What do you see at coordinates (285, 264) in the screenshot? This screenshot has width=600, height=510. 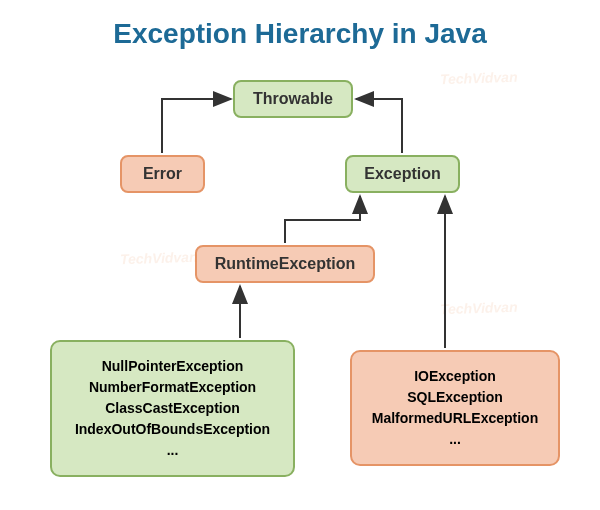 I see `node-runtime-exception: RuntimeException` at bounding box center [285, 264].